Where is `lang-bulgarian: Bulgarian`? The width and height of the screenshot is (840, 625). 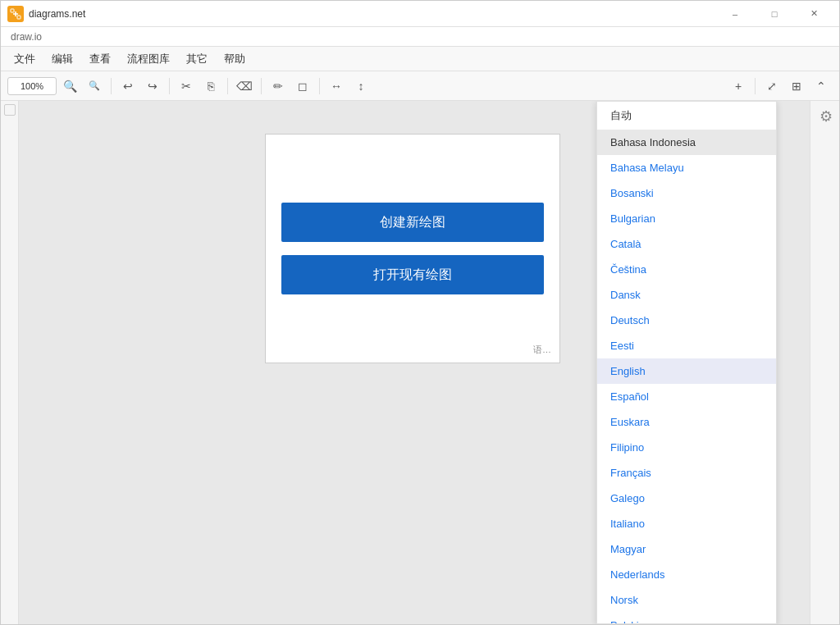
lang-bulgarian: Bulgarian is located at coordinates (687, 218).